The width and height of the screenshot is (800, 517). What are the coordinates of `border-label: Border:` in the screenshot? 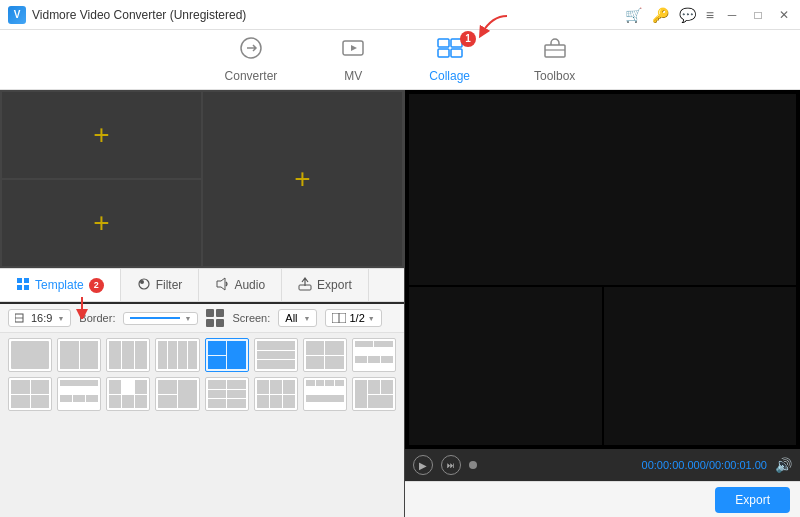 It's located at (97, 318).